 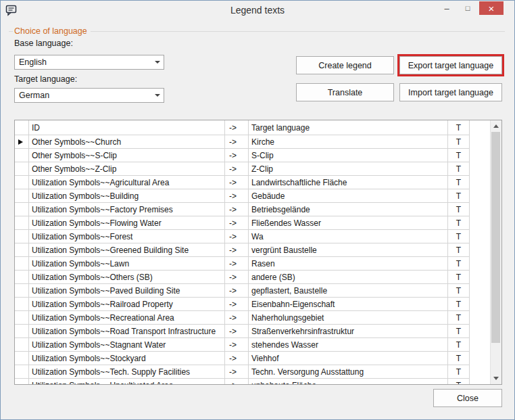 What do you see at coordinates (127, 210) in the screenshot?
I see `row-id-cell: Utilization Symbols~~Factory Premises` at bounding box center [127, 210].